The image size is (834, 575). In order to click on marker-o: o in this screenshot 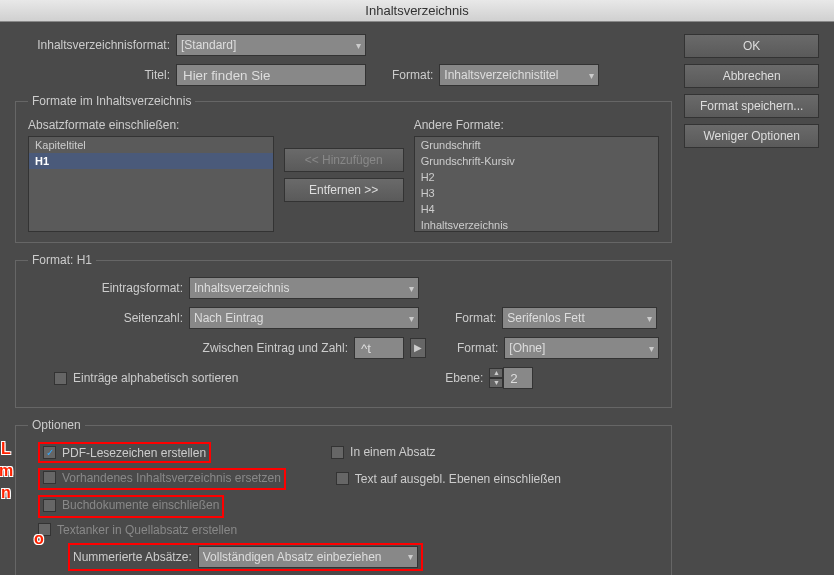, I will do `click(39, 539)`.